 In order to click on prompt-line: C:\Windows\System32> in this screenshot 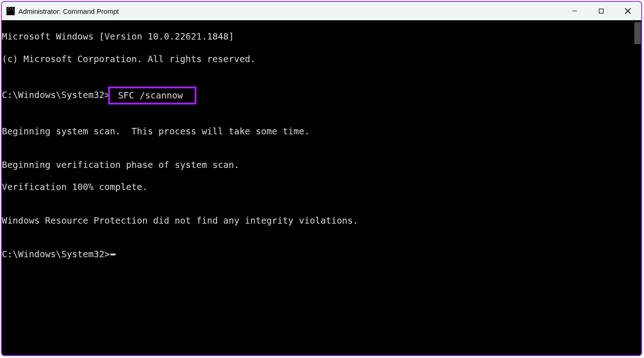, I will do `click(317, 254)`.